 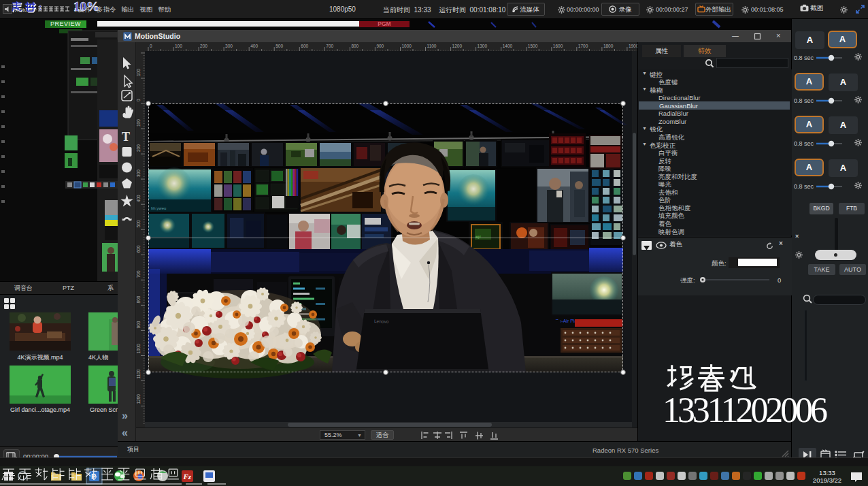 What do you see at coordinates (382, 321) in the screenshot?
I see `svg-text: Lenovo` at bounding box center [382, 321].